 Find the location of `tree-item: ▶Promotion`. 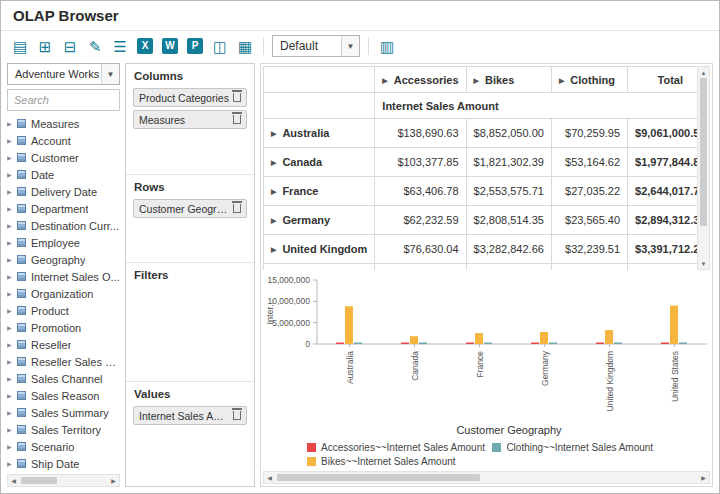

tree-item: ▶Promotion is located at coordinates (64, 328).